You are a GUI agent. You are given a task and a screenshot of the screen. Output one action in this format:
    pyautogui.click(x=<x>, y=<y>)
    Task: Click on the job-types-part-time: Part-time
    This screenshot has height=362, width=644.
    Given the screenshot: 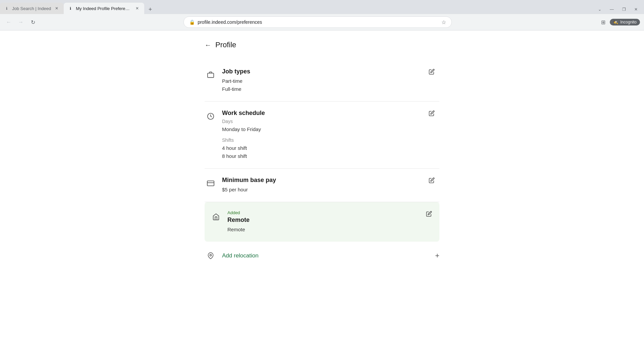 What is the action you would take?
    pyautogui.click(x=331, y=81)
    